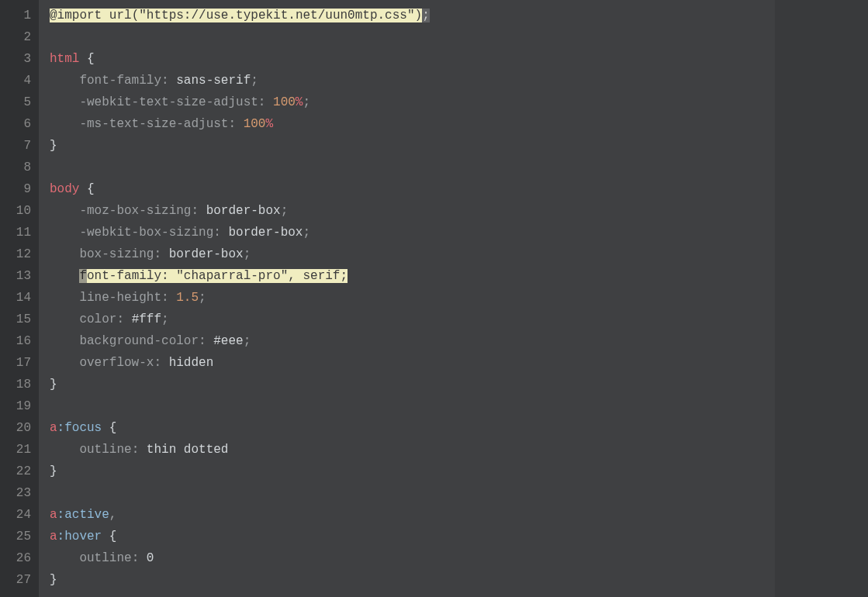 The width and height of the screenshot is (868, 597). I want to click on code-line: box-sizing: border-box;, so click(413, 254).